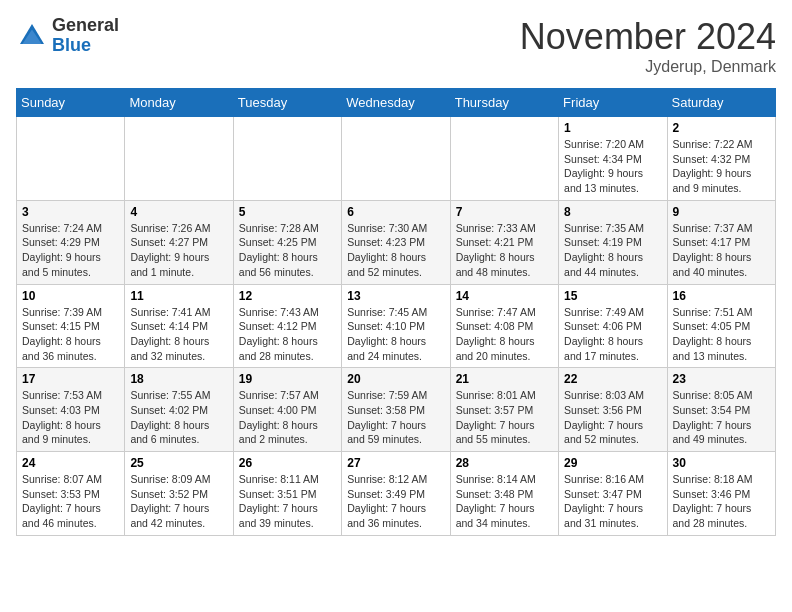 The width and height of the screenshot is (792, 612). What do you see at coordinates (32, 36) in the screenshot?
I see `logo-icon` at bounding box center [32, 36].